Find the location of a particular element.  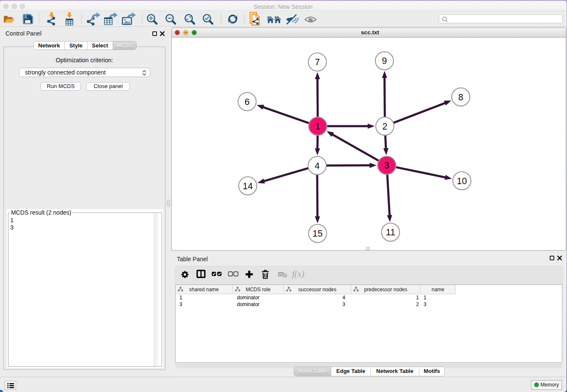

svg-text: 10 is located at coordinates (462, 181).